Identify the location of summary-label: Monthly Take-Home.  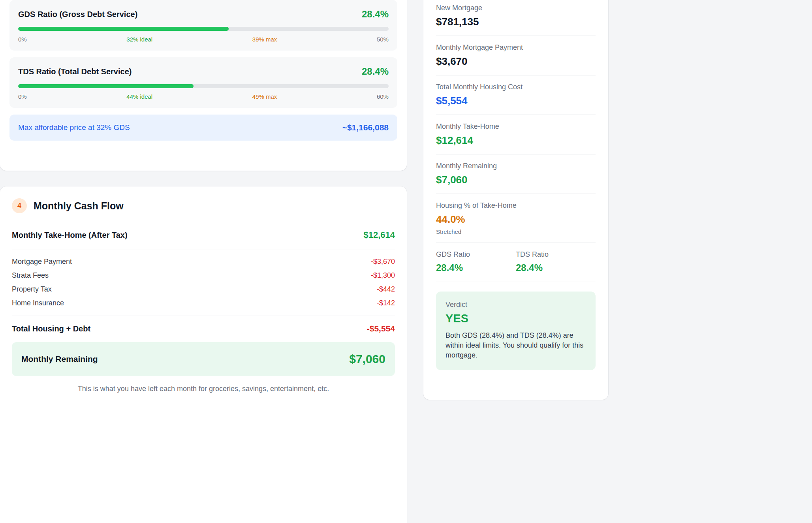
(516, 126).